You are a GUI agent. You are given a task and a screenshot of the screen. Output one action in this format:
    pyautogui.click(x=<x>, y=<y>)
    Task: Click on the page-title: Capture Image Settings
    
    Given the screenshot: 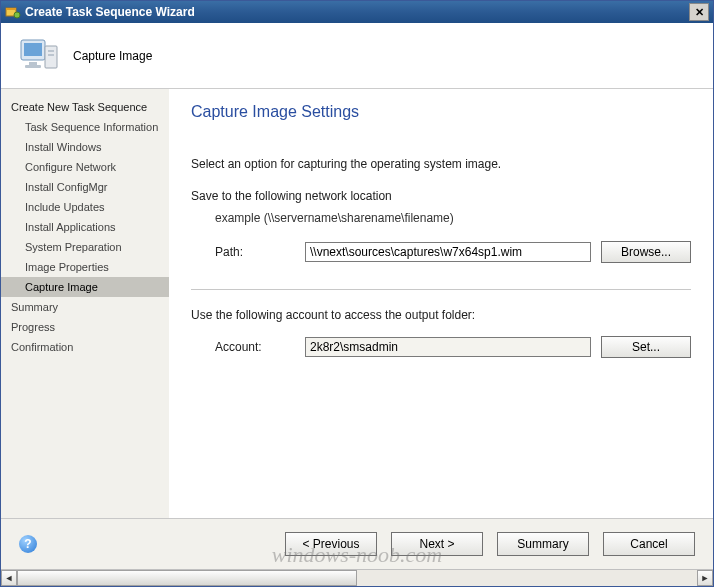 What is the action you would take?
    pyautogui.click(x=441, y=112)
    